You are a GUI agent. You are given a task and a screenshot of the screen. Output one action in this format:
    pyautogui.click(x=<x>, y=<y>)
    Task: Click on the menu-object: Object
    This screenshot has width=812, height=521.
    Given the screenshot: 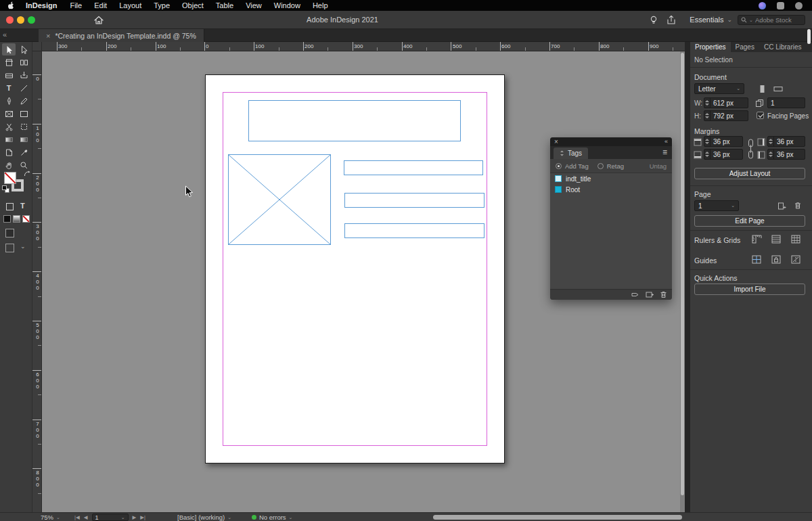 What is the action you would take?
    pyautogui.click(x=193, y=5)
    